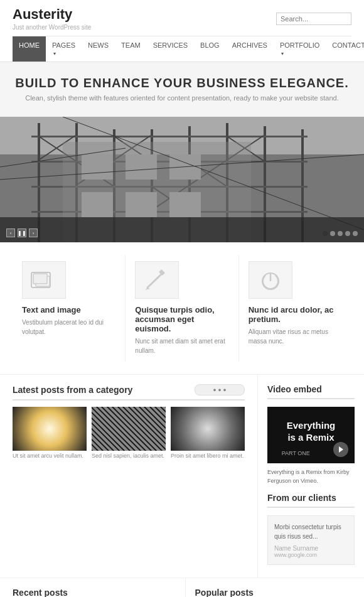 The width and height of the screenshot is (364, 597). I want to click on header: Austerity Just another WordPress site HO…, so click(182, 31).